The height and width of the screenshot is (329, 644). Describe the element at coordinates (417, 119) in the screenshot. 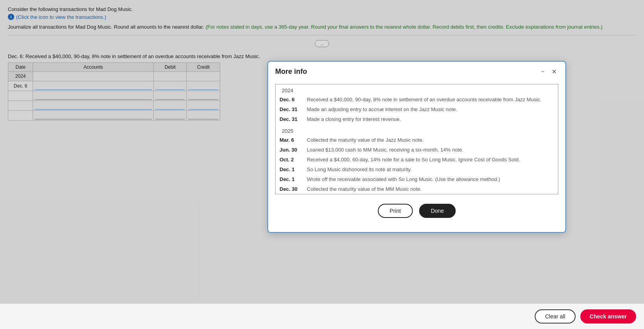

I see `table-row: Dec. 31 Made a closing entry for interes…` at that location.